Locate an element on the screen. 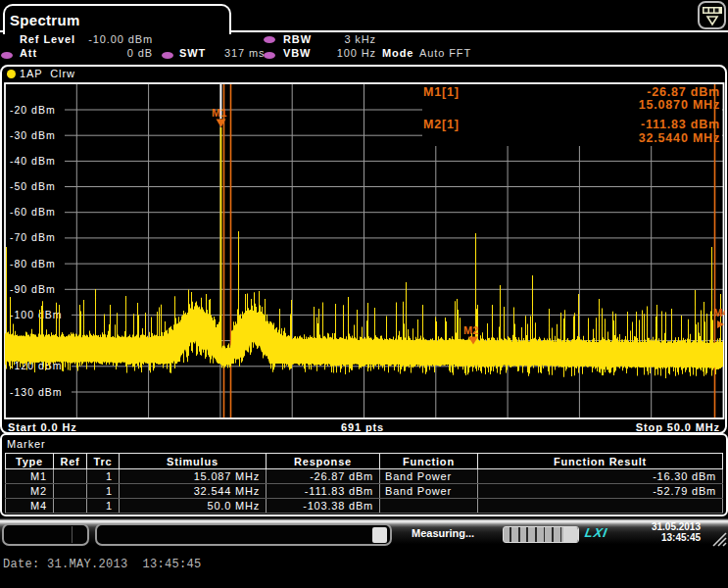 This screenshot has height=588, width=728. svg-text: M2 is located at coordinates (470, 330).